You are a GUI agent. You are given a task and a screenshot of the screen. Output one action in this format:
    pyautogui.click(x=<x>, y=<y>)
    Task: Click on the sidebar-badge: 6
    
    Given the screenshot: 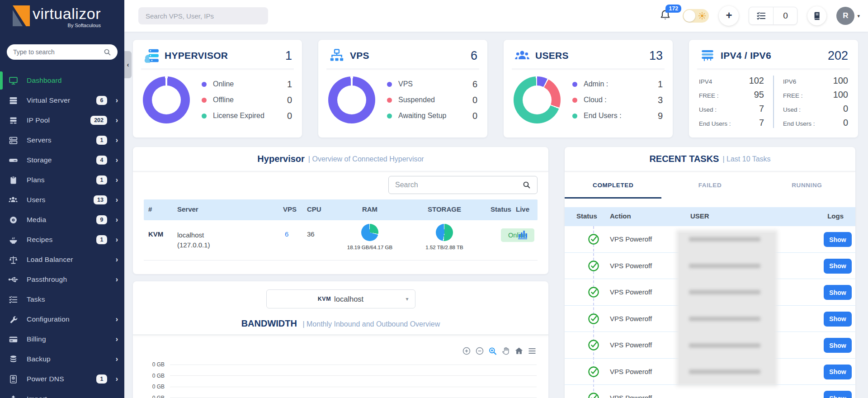 What is the action you would take?
    pyautogui.click(x=102, y=100)
    